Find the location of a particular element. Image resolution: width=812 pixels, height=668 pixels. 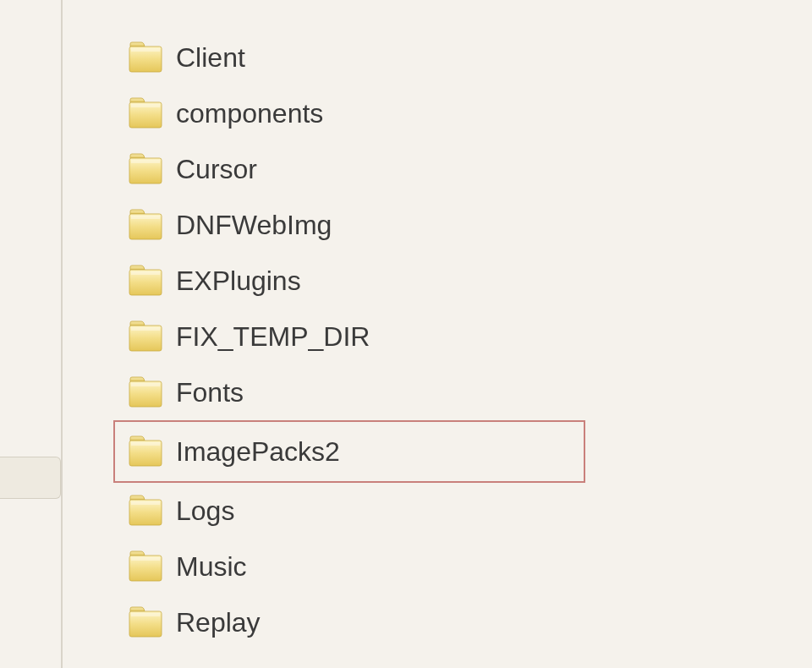

folder-label: DNFWebImg is located at coordinates (254, 225).